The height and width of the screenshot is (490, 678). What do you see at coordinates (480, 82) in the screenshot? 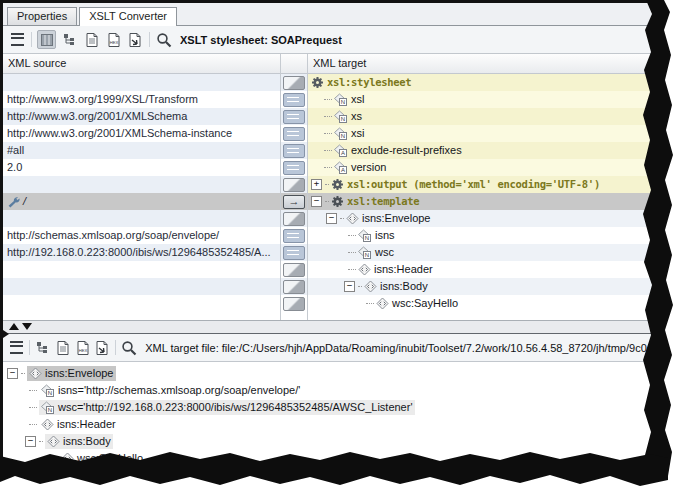
I see `tree-node-stylesheet: xsl:stylesheet` at bounding box center [480, 82].